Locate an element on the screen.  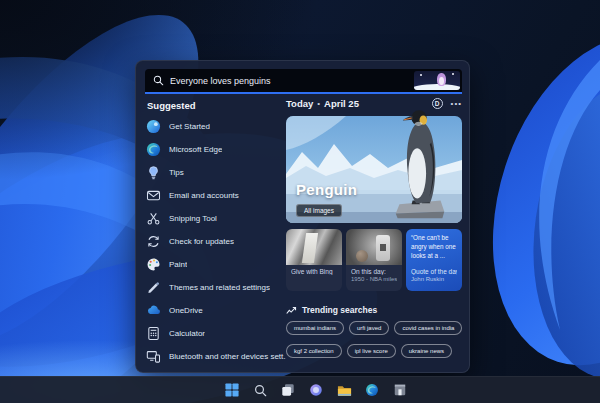
on-this-day-image is located at coordinates (374, 247).